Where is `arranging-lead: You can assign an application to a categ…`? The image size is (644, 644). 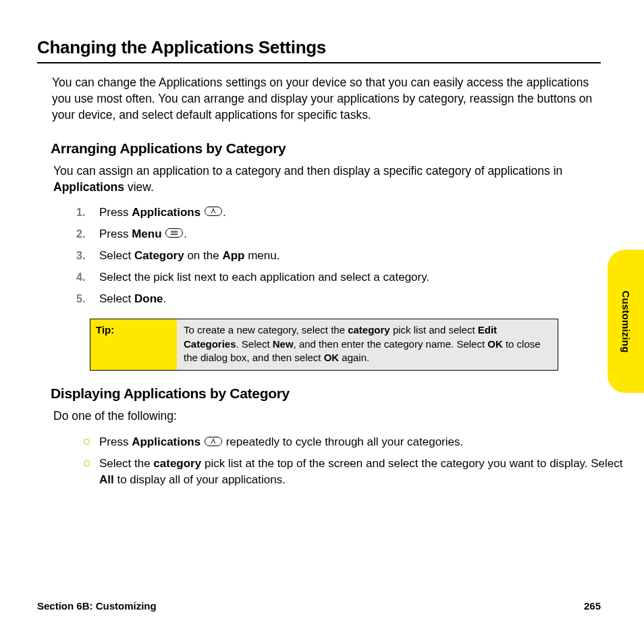 arranging-lead: You can assign an application to a categ… is located at coordinates (323, 180).